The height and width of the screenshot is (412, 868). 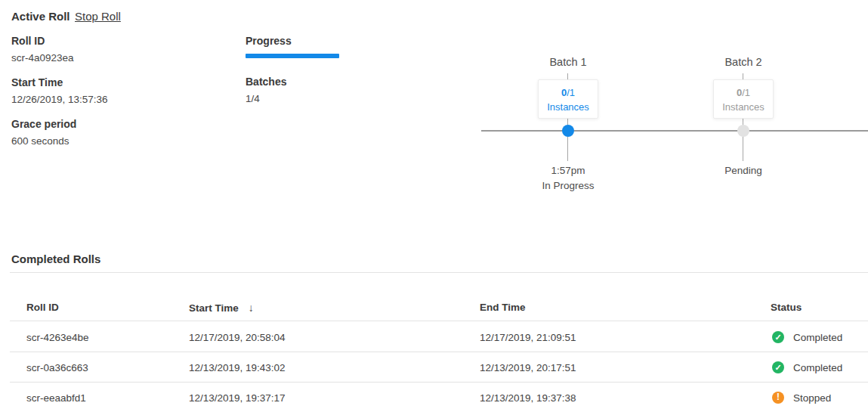 What do you see at coordinates (568, 100) in the screenshot?
I see `batch-1-instances: 0/1 Instances` at bounding box center [568, 100].